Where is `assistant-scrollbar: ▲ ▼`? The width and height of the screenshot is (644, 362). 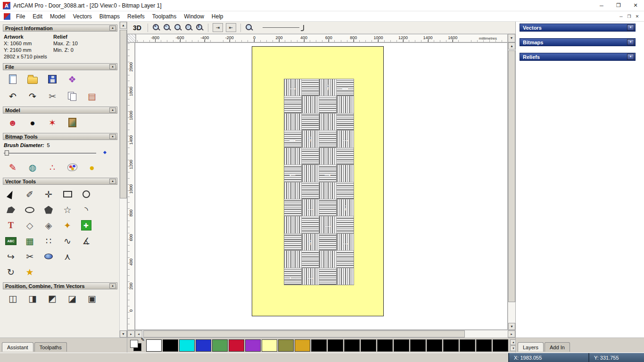 assistant-scrollbar: ▲ ▼ is located at coordinates (123, 180).